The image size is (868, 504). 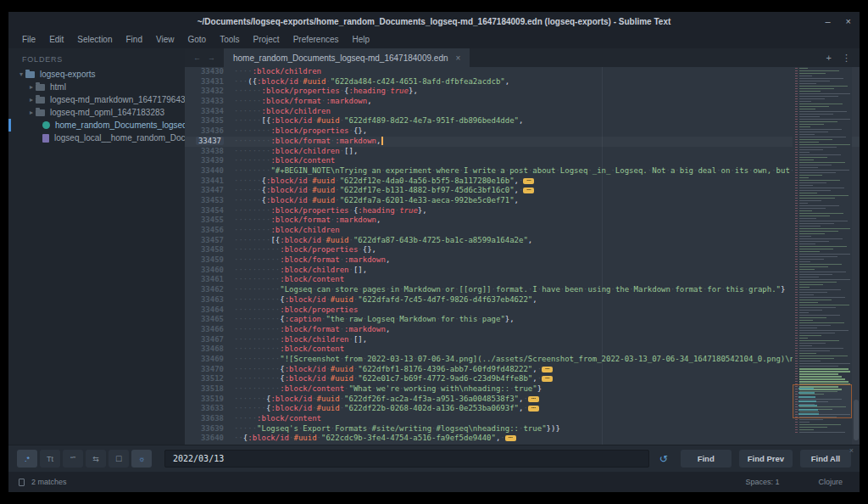 I want to click on code-line: 33639·····"Logseq's·Export·Formats·#site…, so click(x=522, y=429).